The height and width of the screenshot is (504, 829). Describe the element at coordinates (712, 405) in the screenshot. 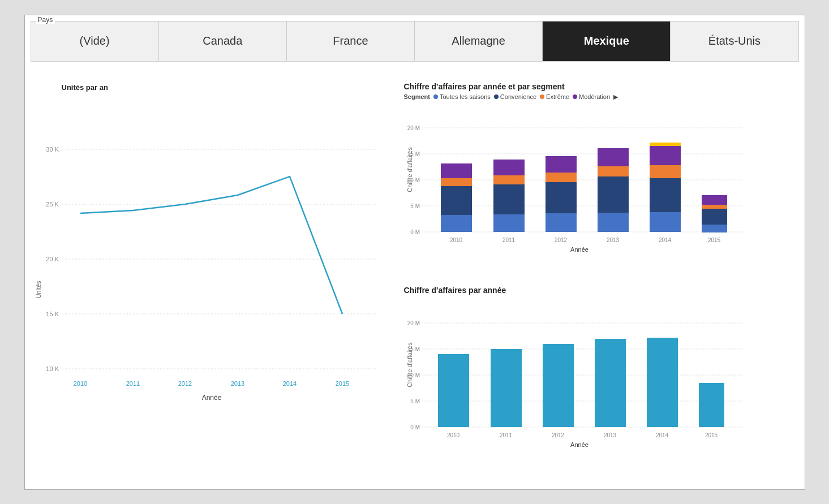

I see `bar-annual-2015` at that location.